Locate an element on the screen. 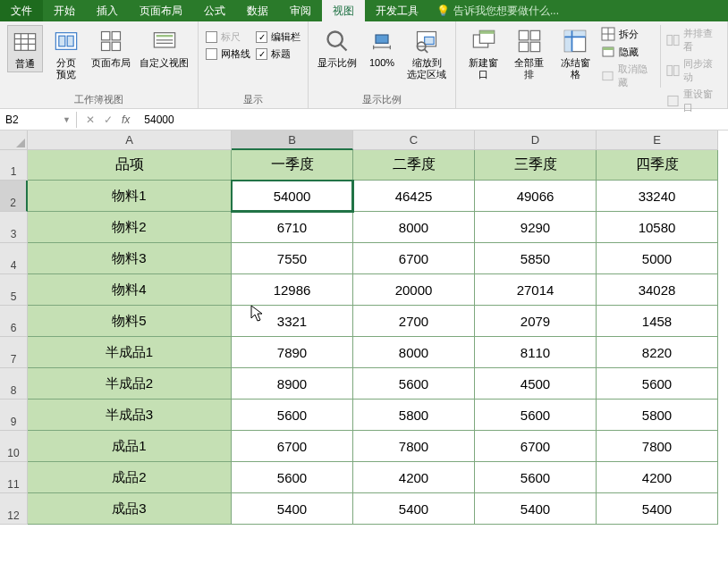 The image size is (728, 572). cell: 5000 is located at coordinates (657, 259).